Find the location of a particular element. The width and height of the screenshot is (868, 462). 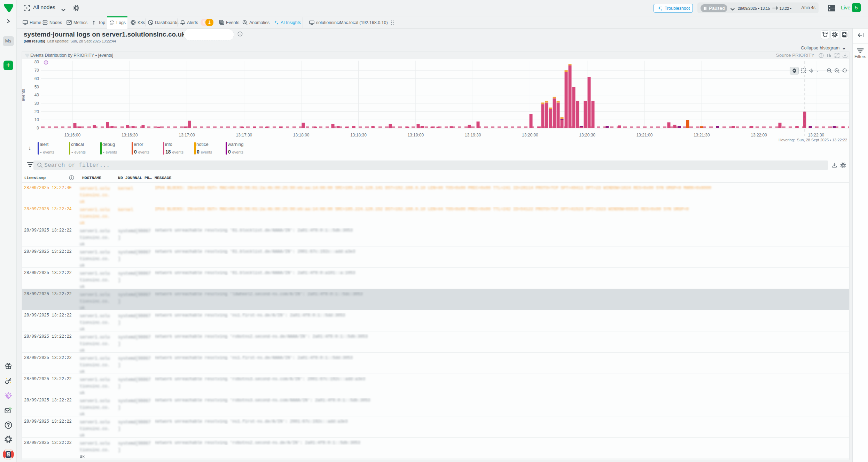

svg-text: 70 is located at coordinates (37, 70).